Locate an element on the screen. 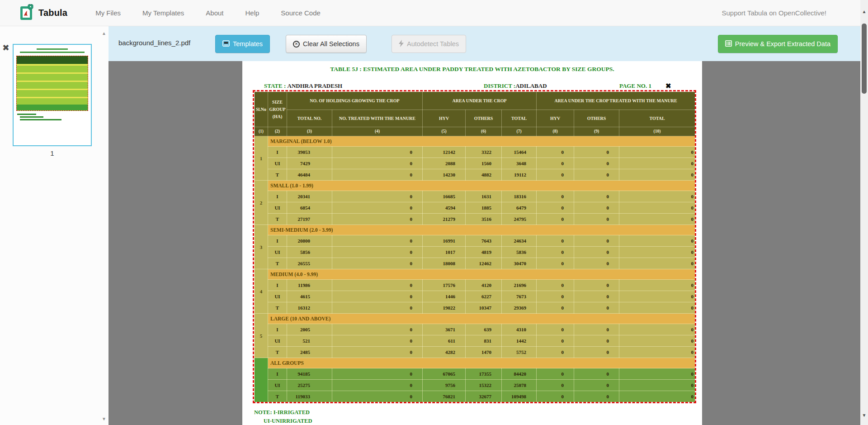 This screenshot has width=868, height=425. nav-item-about: About is located at coordinates (214, 13).